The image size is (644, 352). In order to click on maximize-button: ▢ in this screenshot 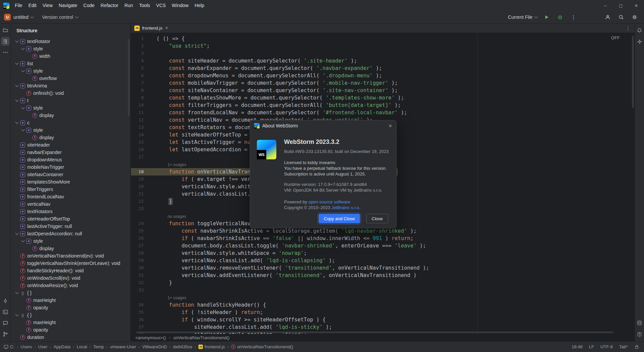, I will do `click(621, 5)`.